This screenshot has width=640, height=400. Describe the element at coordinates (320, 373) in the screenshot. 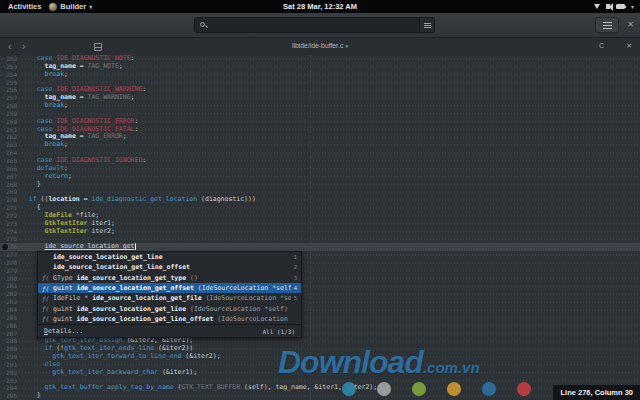

I see `code-line: 292 gtk_text_iter_backward_char (&iter1)…` at that location.